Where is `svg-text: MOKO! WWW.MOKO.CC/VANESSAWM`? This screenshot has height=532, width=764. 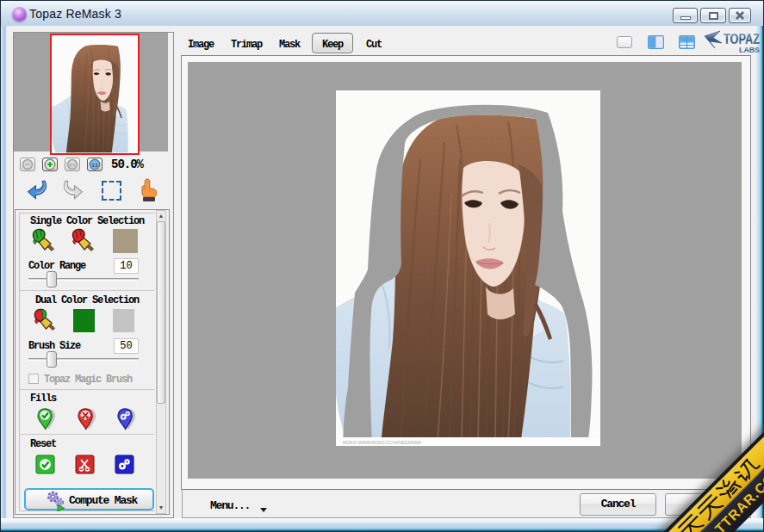
svg-text: MOKO! WWW.MOKO.CC/VANESSAWM is located at coordinates (382, 442).